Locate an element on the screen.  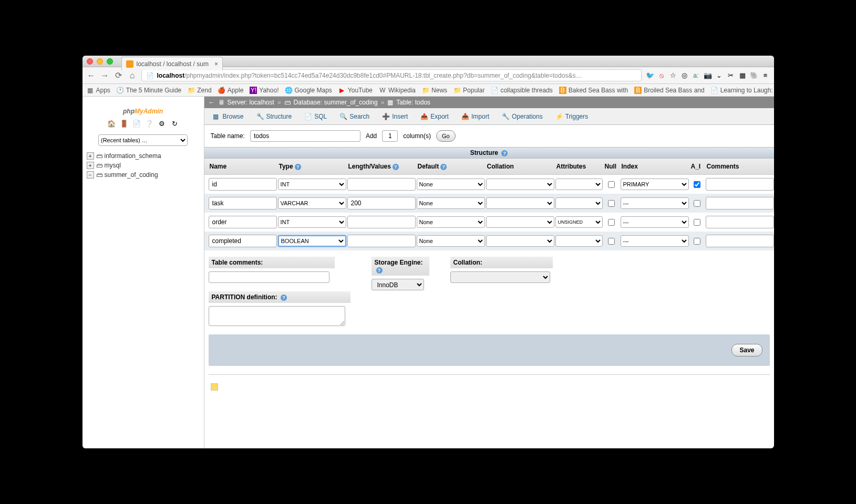
help-icon: ? is located at coordinates (504, 153).